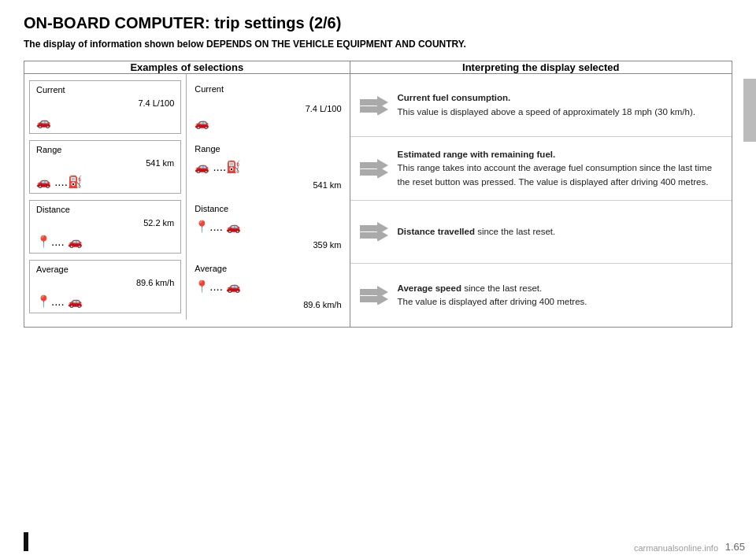  I want to click on value-range-r: 541 km, so click(268, 185).